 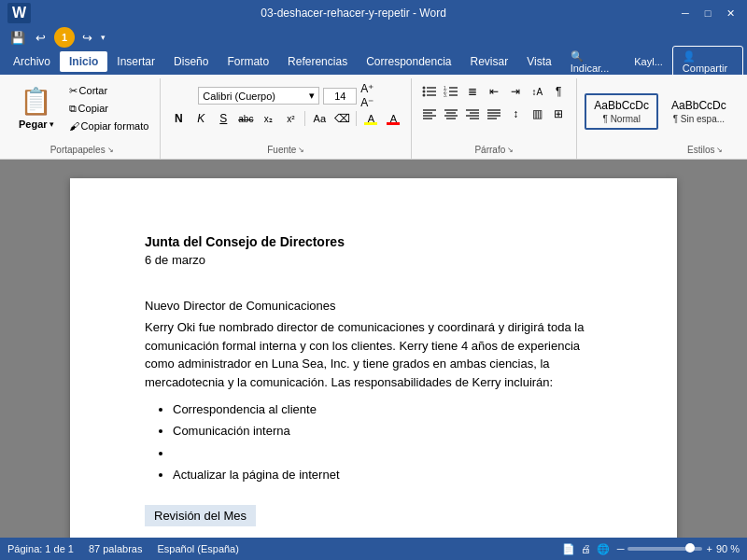 What do you see at coordinates (248, 62) in the screenshot?
I see `menu-formato: Formato` at bounding box center [248, 62].